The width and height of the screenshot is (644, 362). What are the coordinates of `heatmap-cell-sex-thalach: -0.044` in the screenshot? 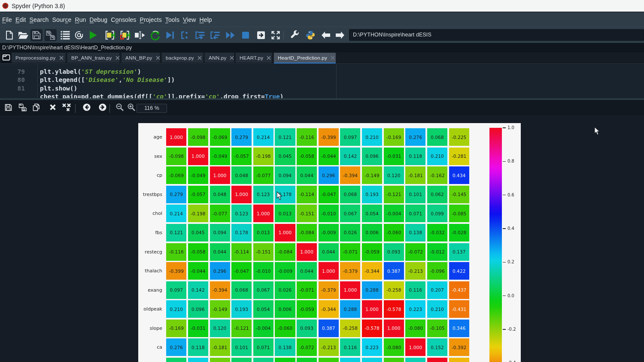 It's located at (329, 156).